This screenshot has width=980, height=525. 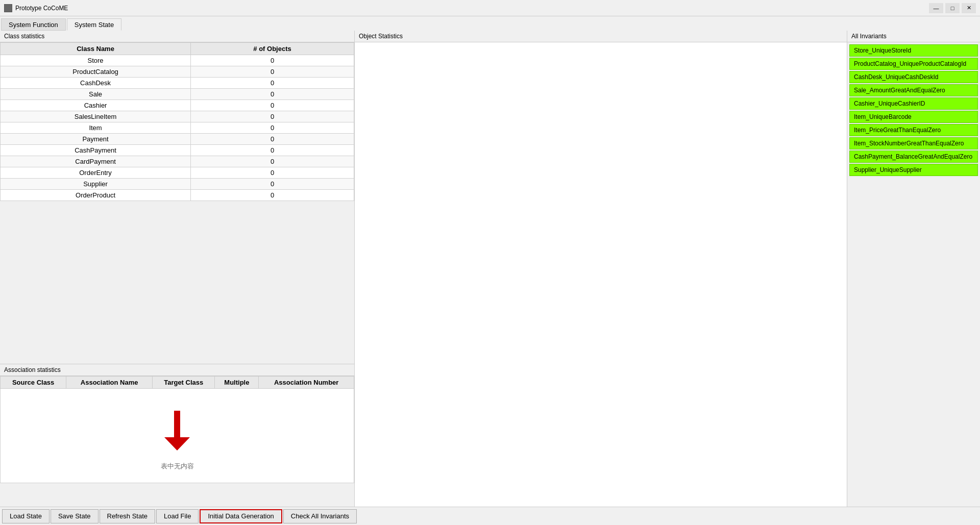 What do you see at coordinates (178, 151) in the screenshot?
I see `class-stats-row: CashPayment0` at bounding box center [178, 151].